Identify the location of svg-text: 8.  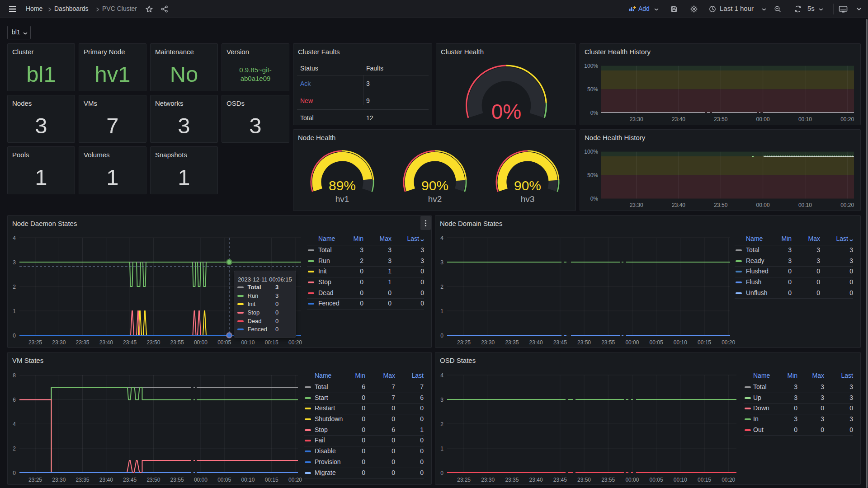
(14, 375).